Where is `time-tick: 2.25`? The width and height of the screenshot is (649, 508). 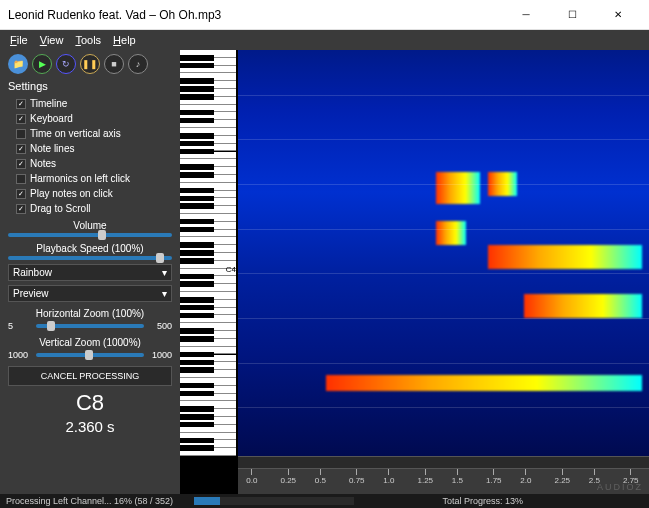
time-tick: 2.25 is located at coordinates (562, 482).